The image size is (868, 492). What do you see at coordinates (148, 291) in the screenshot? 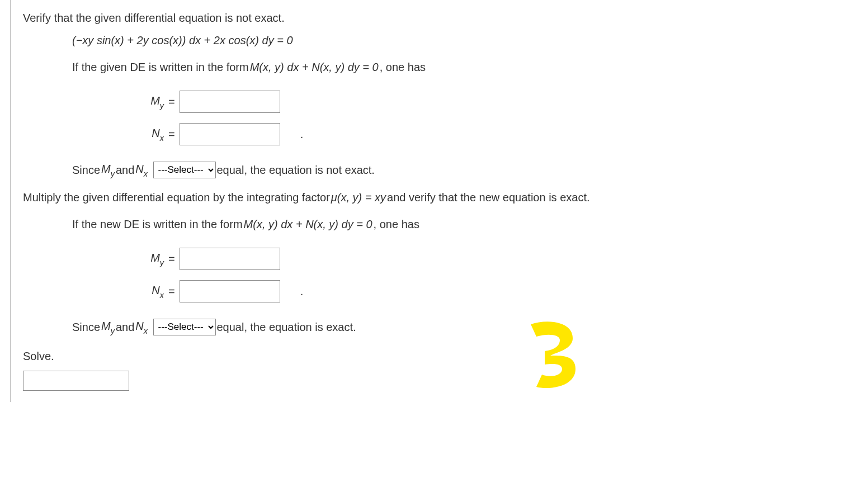
I see `nx-label-2: Nx` at bounding box center [148, 291].